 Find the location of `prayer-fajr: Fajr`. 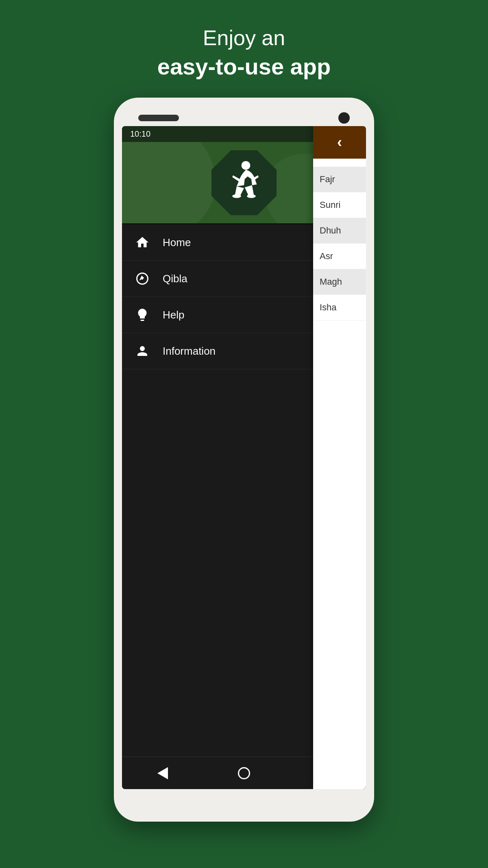

prayer-fajr: Fajr is located at coordinates (340, 180).